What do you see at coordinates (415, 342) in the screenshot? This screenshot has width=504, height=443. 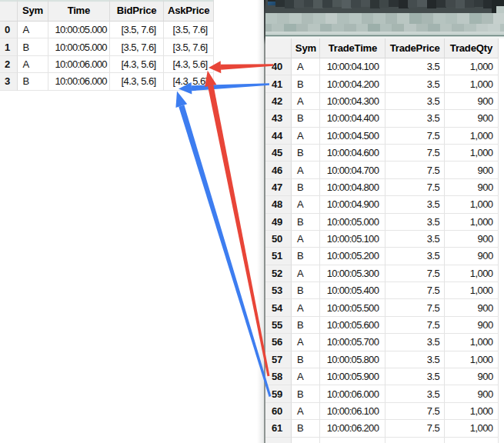 I see `trades-cell-56-tradeprice: 3.5` at bounding box center [415, 342].